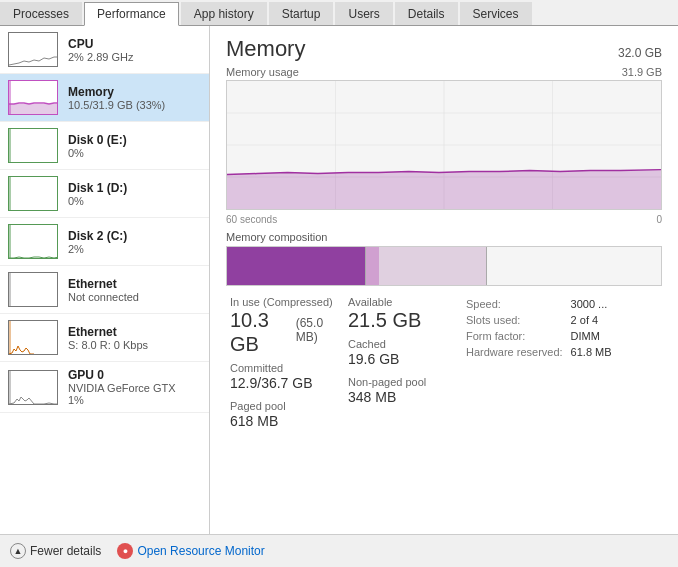  I want to click on nonpaged-label: Non-paged pool, so click(403, 382).